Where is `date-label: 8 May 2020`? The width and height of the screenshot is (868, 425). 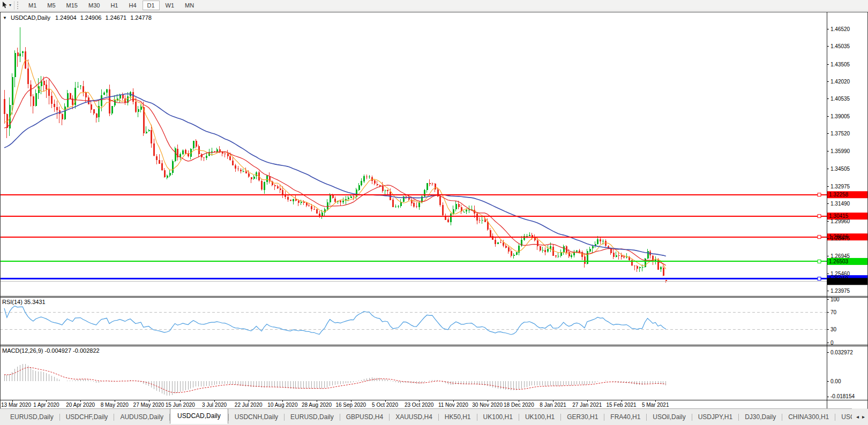 date-label: 8 May 2020 is located at coordinates (115, 405).